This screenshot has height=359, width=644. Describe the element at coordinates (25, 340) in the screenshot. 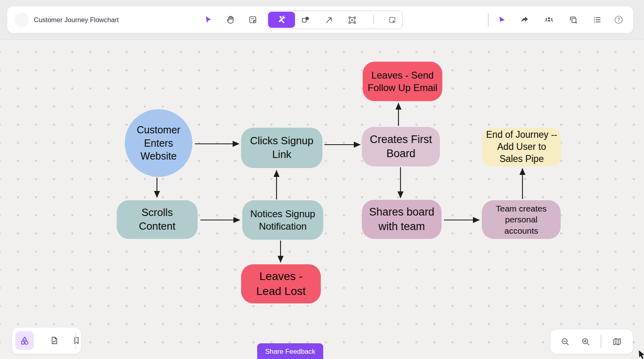

I see `shapes-library-button-active` at that location.